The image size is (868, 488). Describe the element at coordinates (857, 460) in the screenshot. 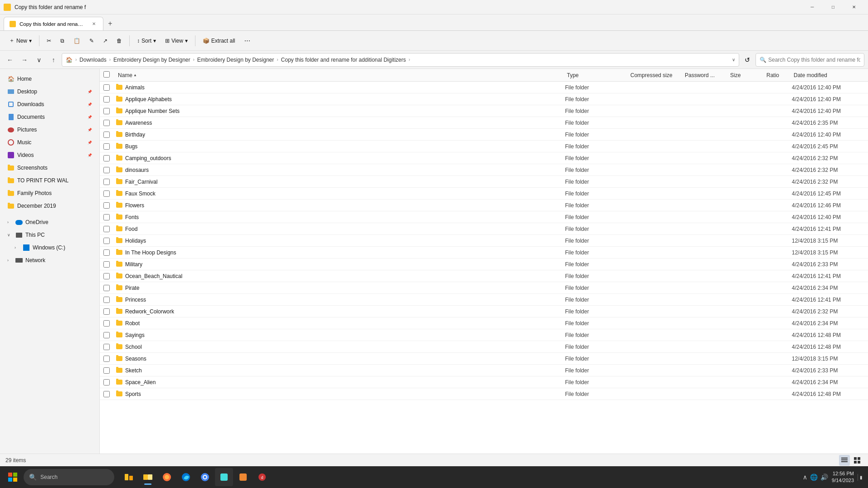

I see `grid-view-button` at that location.